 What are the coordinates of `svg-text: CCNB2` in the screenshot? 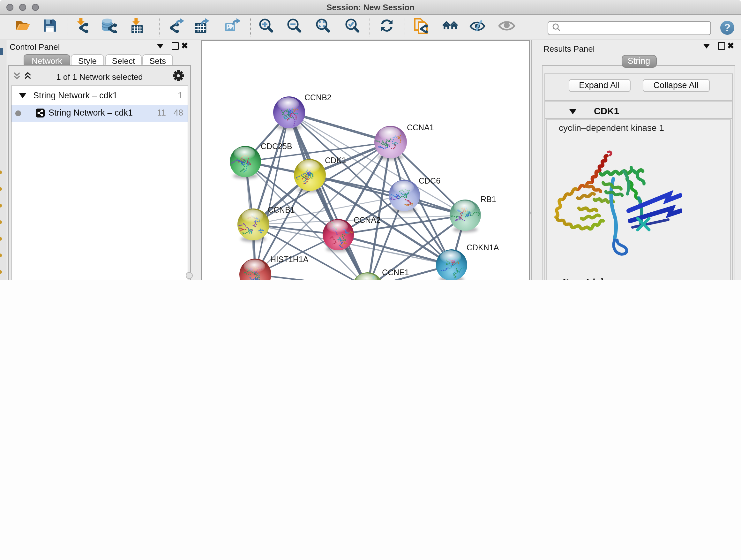 It's located at (318, 97).